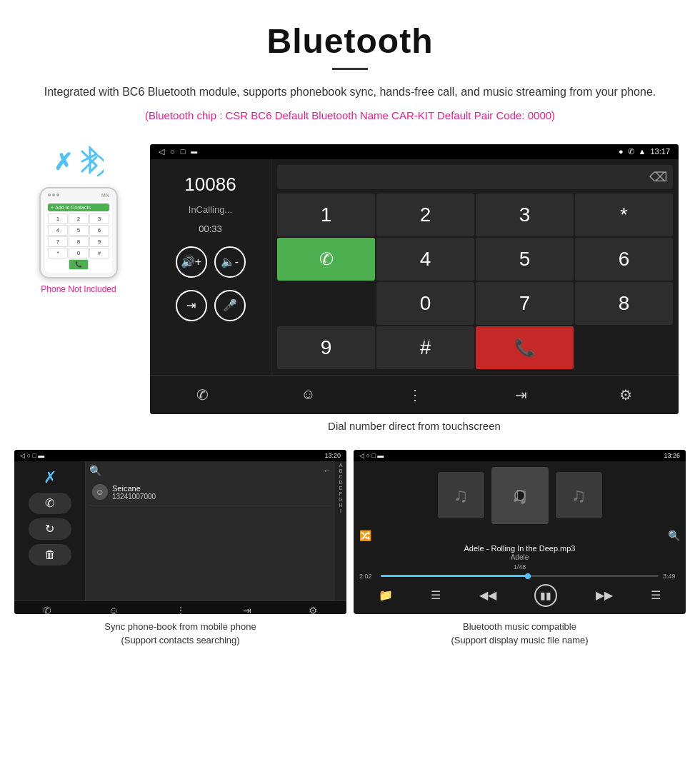 The image size is (700, 779). What do you see at coordinates (626, 395) in the screenshot?
I see `settings-icon: ⚙` at bounding box center [626, 395].